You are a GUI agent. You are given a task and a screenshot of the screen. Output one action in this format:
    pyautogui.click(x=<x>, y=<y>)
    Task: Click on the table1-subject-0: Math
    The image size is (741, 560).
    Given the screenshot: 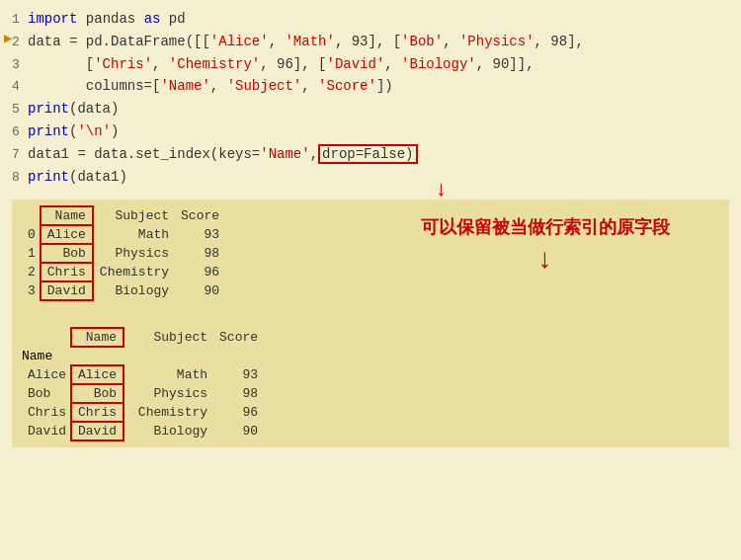 What is the action you would take?
    pyautogui.click(x=134, y=235)
    